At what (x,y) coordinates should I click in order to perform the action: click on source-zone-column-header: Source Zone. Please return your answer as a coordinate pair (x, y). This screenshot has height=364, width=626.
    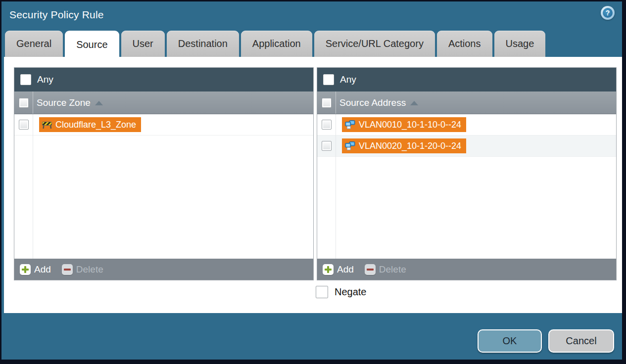
    Looking at the image, I should click on (164, 103).